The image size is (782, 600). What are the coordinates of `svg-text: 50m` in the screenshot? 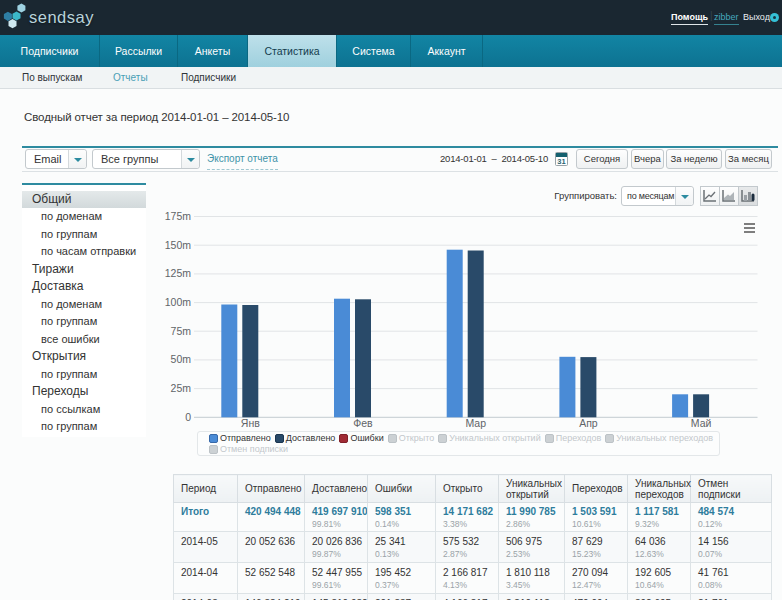 It's located at (182, 359).